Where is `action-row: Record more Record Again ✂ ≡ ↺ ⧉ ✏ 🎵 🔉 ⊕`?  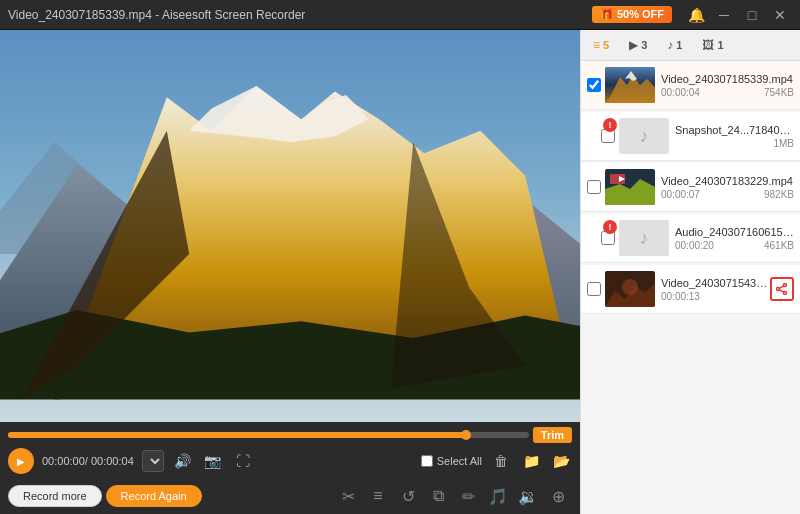 action-row: Record more Record Again ✂ ≡ ↺ ⧉ ✏ 🎵 🔉 ⊕ is located at coordinates (290, 495).